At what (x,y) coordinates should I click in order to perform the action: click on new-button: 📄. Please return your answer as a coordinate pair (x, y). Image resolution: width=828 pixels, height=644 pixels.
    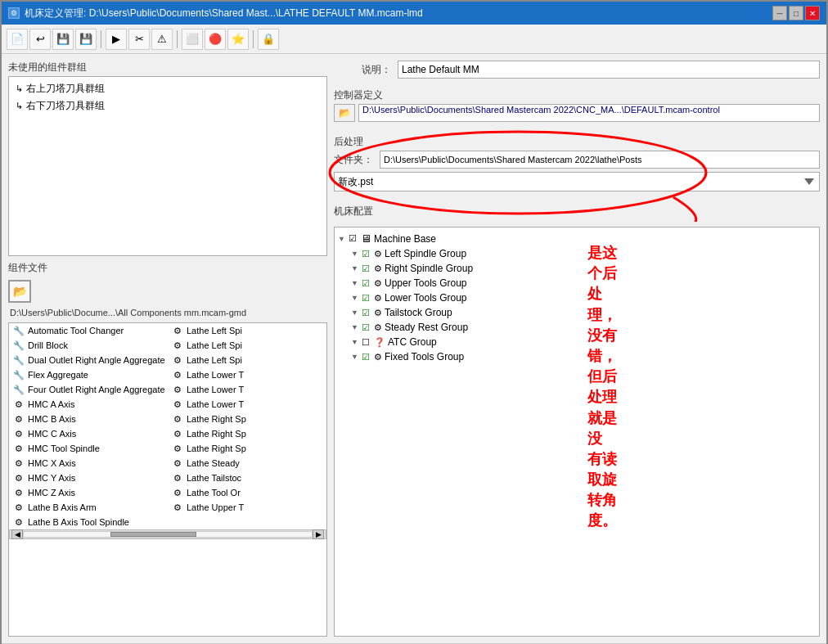
    Looking at the image, I should click on (17, 39).